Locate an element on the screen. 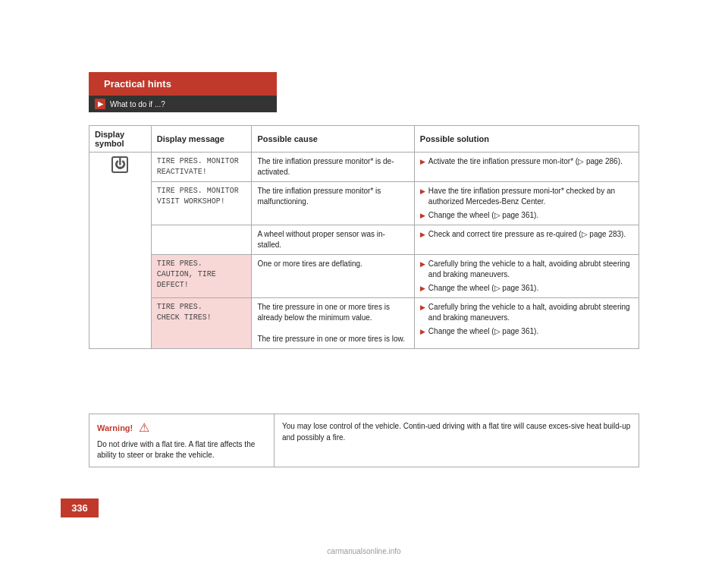 Image resolution: width=728 pixels, height=563 pixels. warning-box: Warning! ⚠ Do not drive with a flat tire… is located at coordinates (182, 440).